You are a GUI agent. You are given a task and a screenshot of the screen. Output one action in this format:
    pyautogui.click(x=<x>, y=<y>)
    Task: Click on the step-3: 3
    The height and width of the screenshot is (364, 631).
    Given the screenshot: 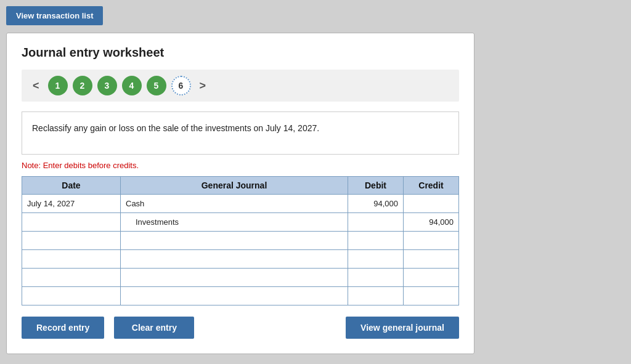 What is the action you would take?
    pyautogui.click(x=107, y=86)
    